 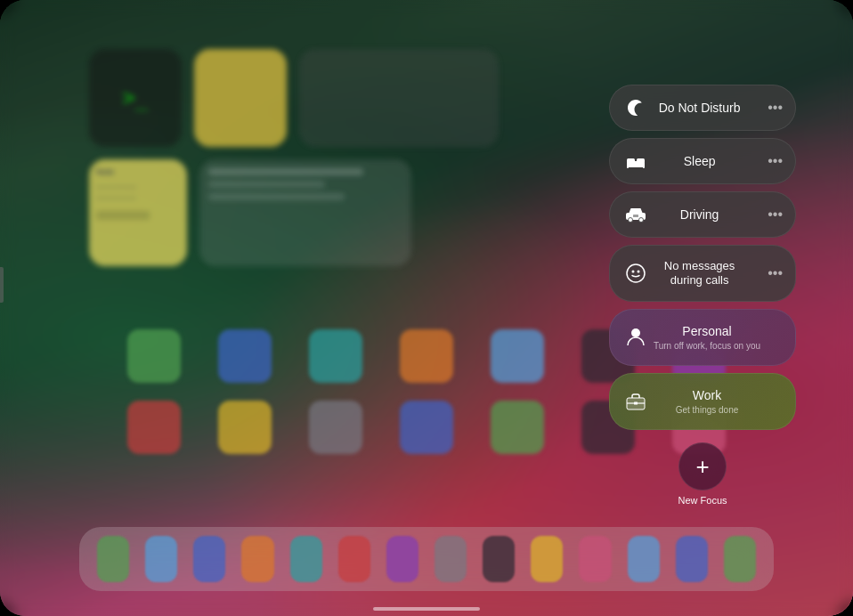 I want to click on dock, so click(x=426, y=559).